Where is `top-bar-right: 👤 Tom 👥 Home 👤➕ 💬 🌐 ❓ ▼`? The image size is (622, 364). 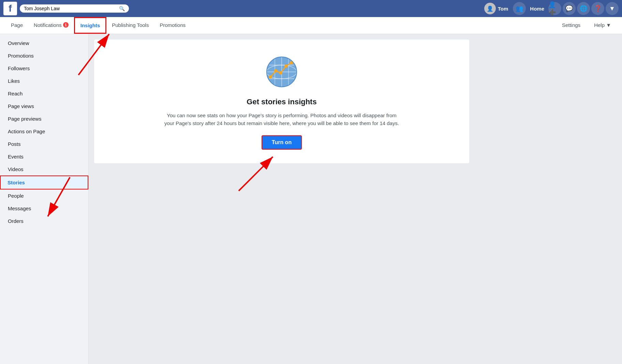
top-bar-right: 👤 Tom 👥 Home 👤➕ 💬 🌐 ❓ ▼ is located at coordinates (551, 9).